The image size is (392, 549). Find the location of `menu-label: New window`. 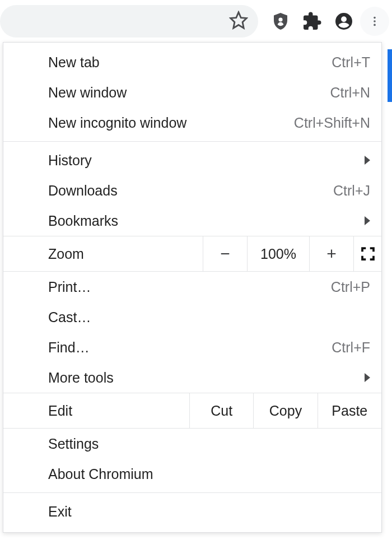

menu-label: New window is located at coordinates (87, 93).